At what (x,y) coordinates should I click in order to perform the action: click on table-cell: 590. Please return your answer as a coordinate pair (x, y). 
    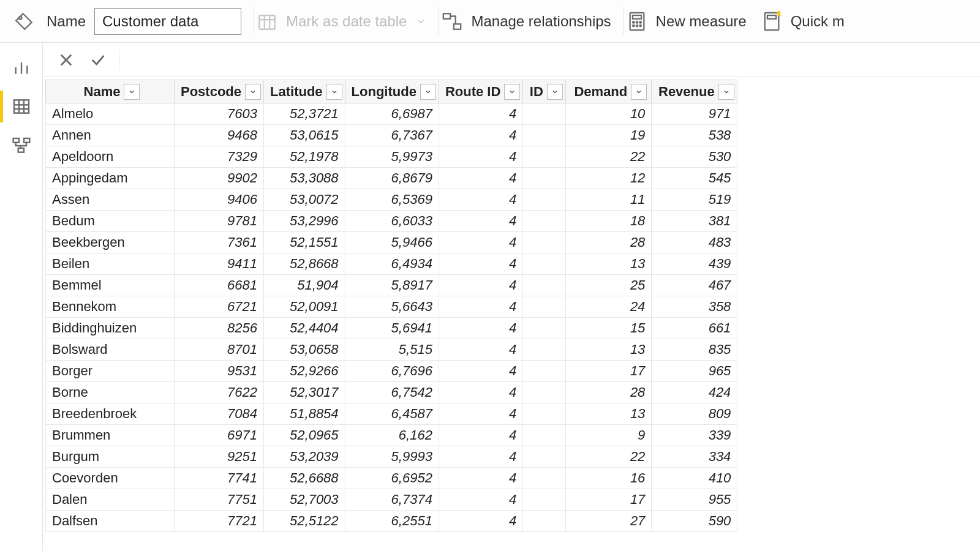
    Looking at the image, I should click on (695, 522).